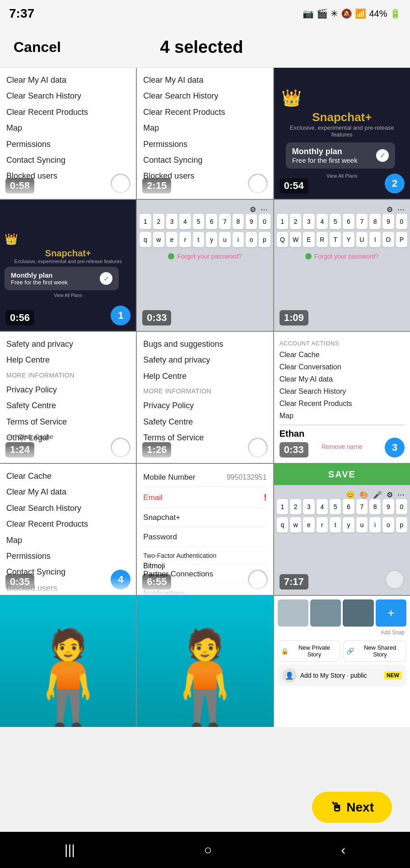 The image size is (410, 868). I want to click on header: Cancel 4 selected, so click(205, 47).